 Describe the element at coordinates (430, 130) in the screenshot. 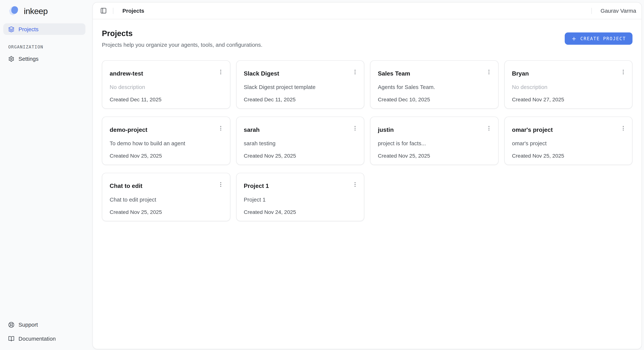

I see `project-card-title: justin` at that location.